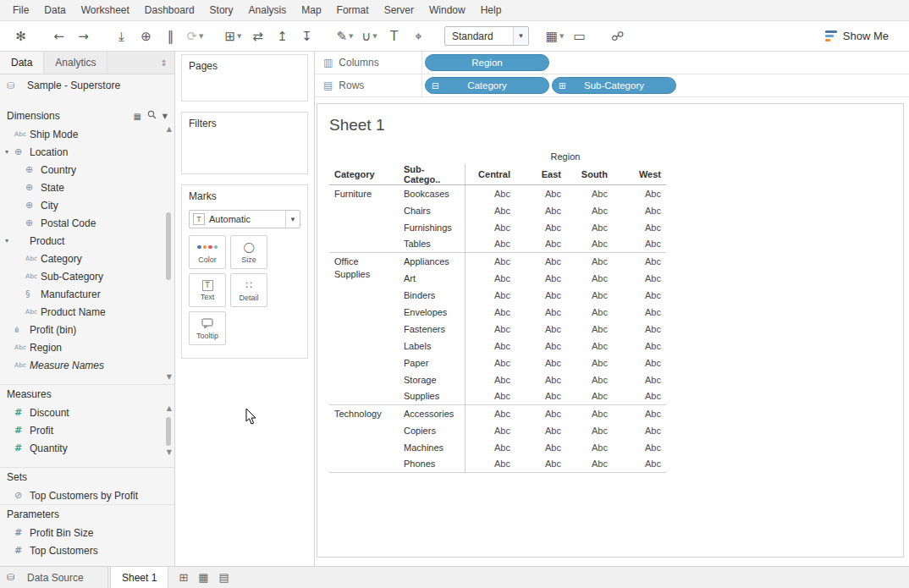 The height and width of the screenshot is (588, 909). I want to click on field-profit-bin-: ılıProfit (bin), so click(87, 330).